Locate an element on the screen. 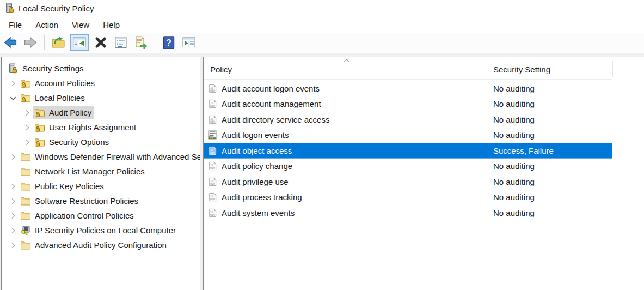 The width and height of the screenshot is (644, 290). monitor-key-icon is located at coordinates (26, 231).